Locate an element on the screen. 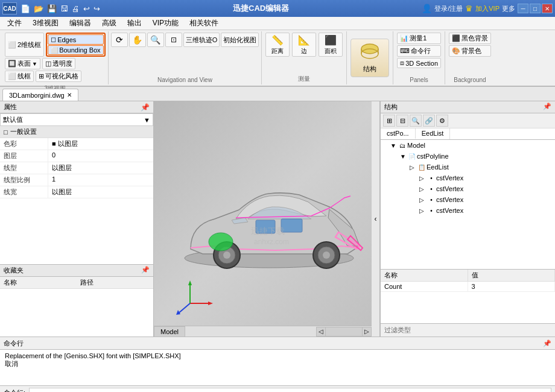 This screenshot has height=392, width=555. command-input is located at coordinates (290, 390).